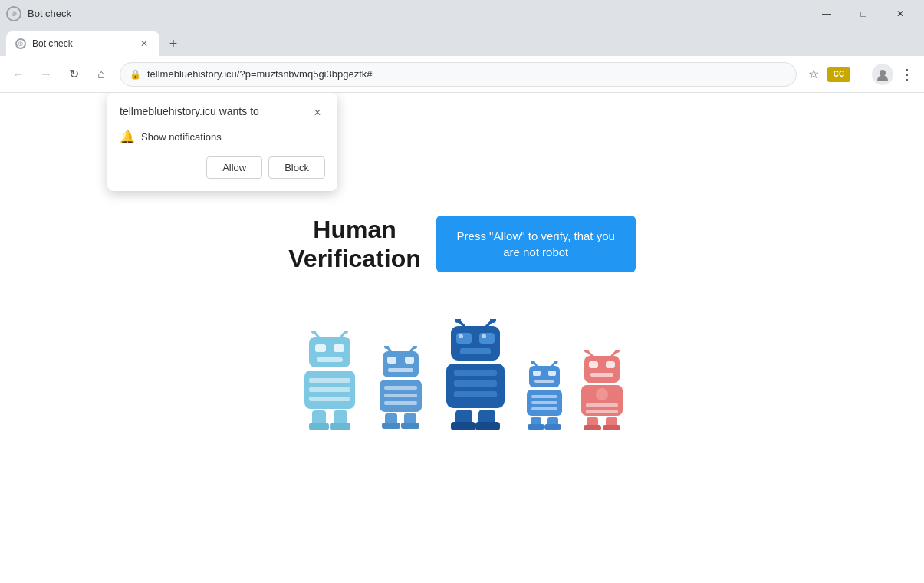 The height and width of the screenshot is (583, 924). Describe the element at coordinates (235, 167) in the screenshot. I see `allow-button: Allow` at that location.